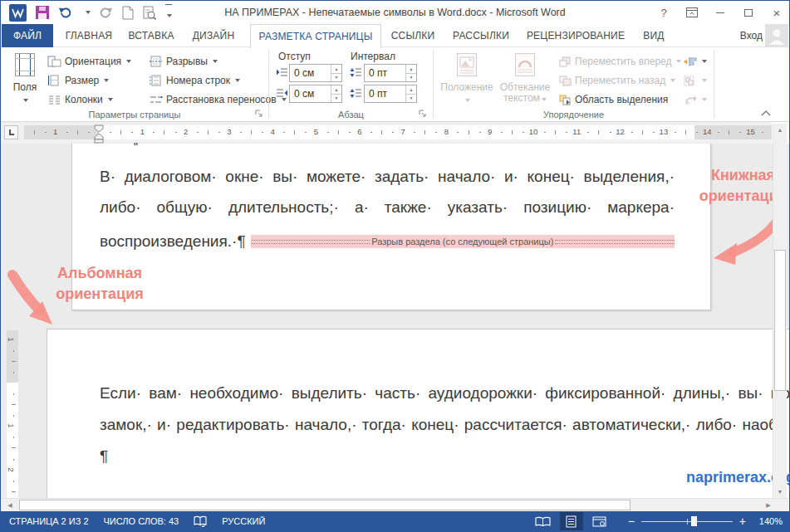 The width and height of the screenshot is (790, 532). Describe the element at coordinates (169, 12) in the screenshot. I see `customize-quick-access-icon` at that location.